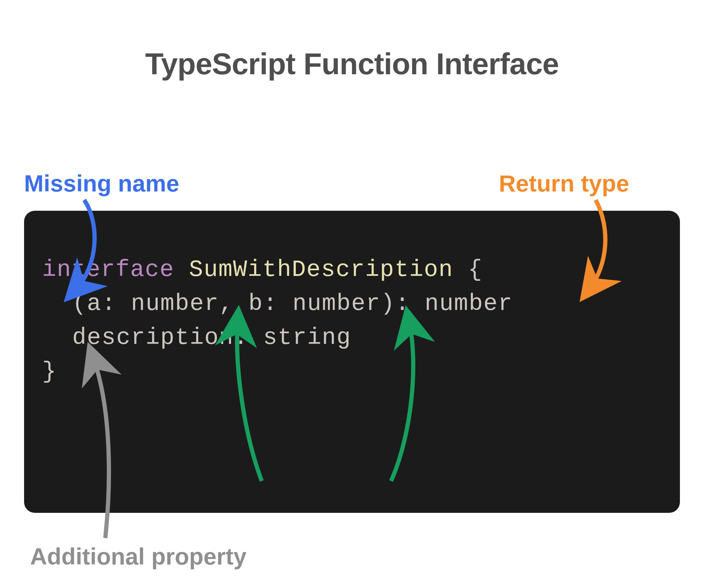 Image resolution: width=704 pixels, height=588 pixels. What do you see at coordinates (116, 304) in the screenshot?
I see `code-colon-a: :` at bounding box center [116, 304].